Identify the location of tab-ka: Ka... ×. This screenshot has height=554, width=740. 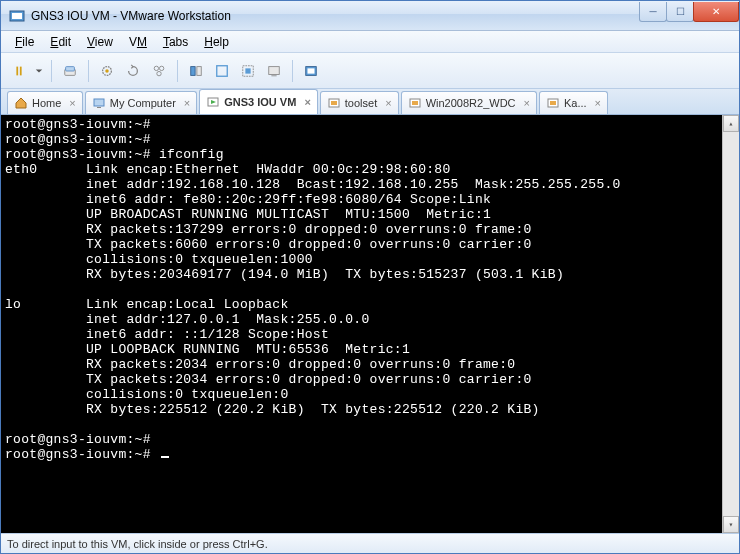
(574, 102).